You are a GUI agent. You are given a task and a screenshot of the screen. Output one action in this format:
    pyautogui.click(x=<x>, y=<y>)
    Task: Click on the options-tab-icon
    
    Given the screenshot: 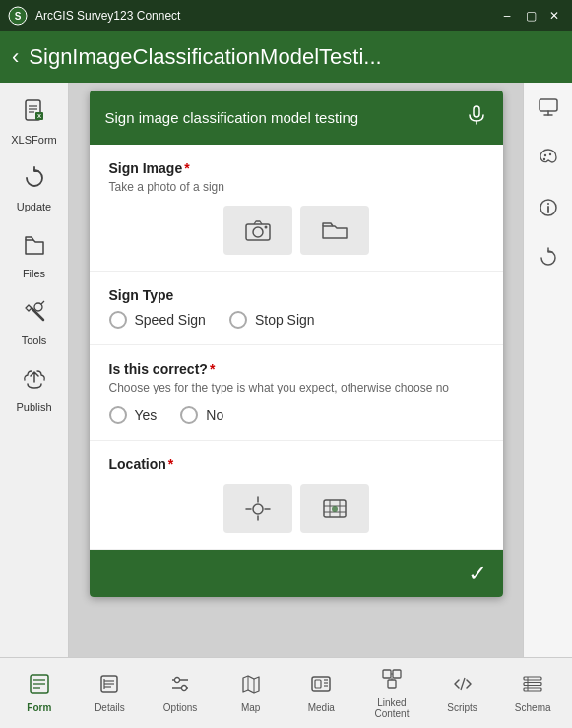 What is the action you would take?
    pyautogui.click(x=180, y=687)
    